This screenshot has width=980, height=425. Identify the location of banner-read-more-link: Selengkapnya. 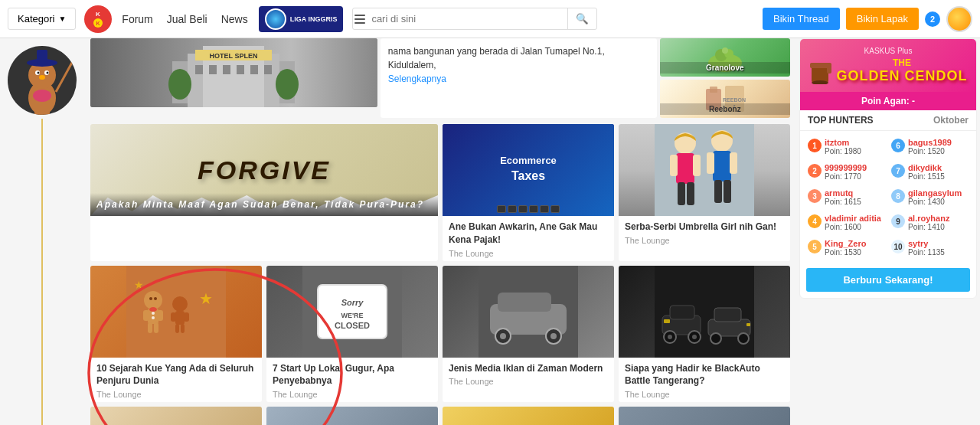
(417, 79).